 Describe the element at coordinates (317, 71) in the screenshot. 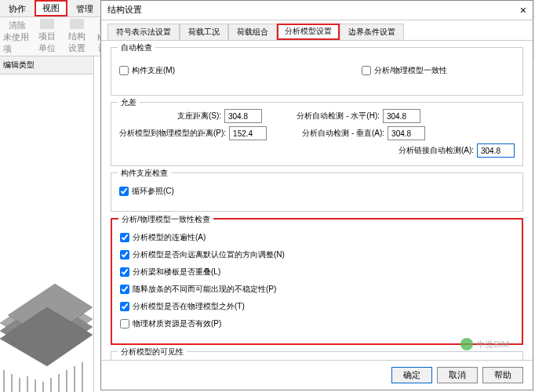

I see `group-autocheck: 自动检查 构件支座(M) 分析/物理模型一致性` at that location.